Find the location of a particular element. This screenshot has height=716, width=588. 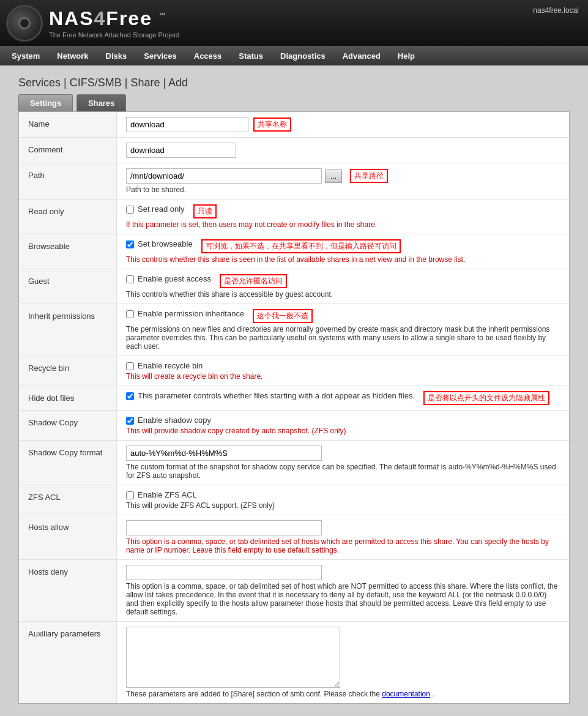

nav-network: Network is located at coordinates (72, 56).